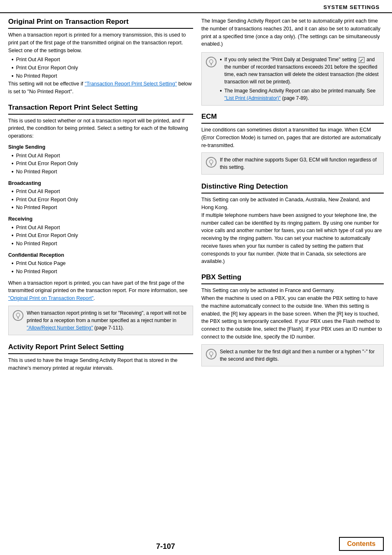 The width and height of the screenshot is (392, 555). Describe the element at coordinates (101, 88) in the screenshot. I see `section1-note: This setting will not be effective if "T…` at that location.